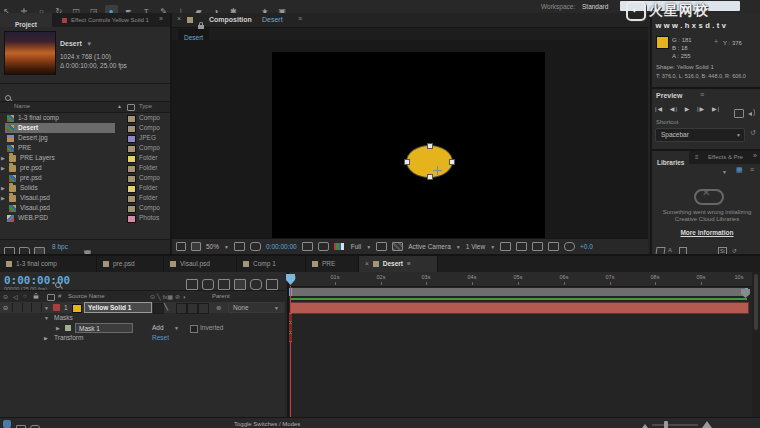 This screenshot has width=760, height=428. Describe the element at coordinates (300, 18) in the screenshot. I see `panel-menu-icon: ≡` at that location.